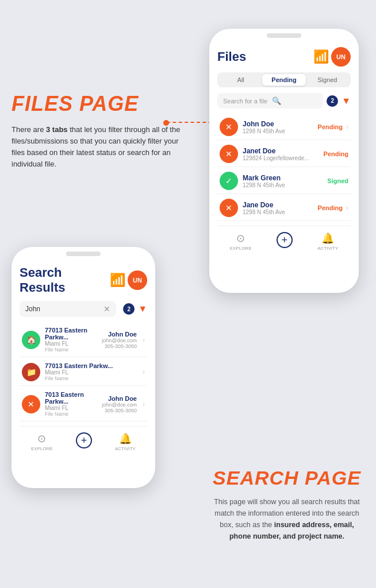  I want to click on table-row: ✓ Mark Green 1298 N 45th Ave Signed, so click(284, 181).